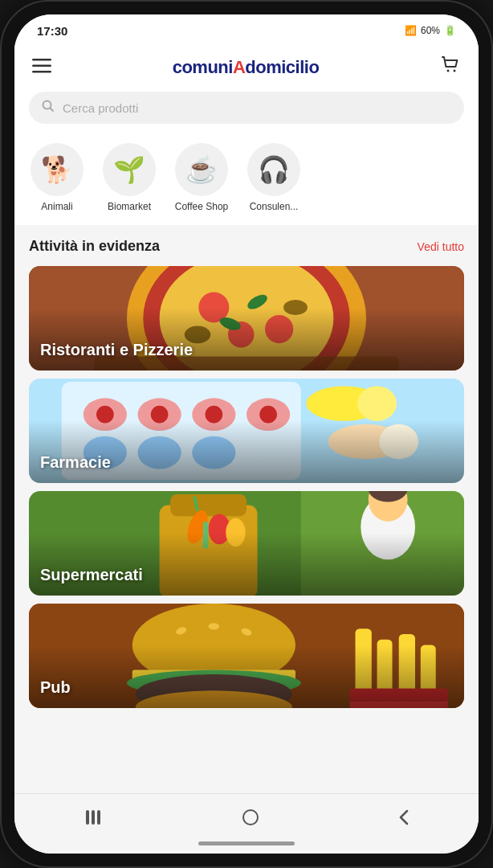 Image resolution: width=493 pixels, height=868 pixels. Describe the element at coordinates (275, 207) in the screenshot. I see `category-consulen-label: Consulen...` at that location.